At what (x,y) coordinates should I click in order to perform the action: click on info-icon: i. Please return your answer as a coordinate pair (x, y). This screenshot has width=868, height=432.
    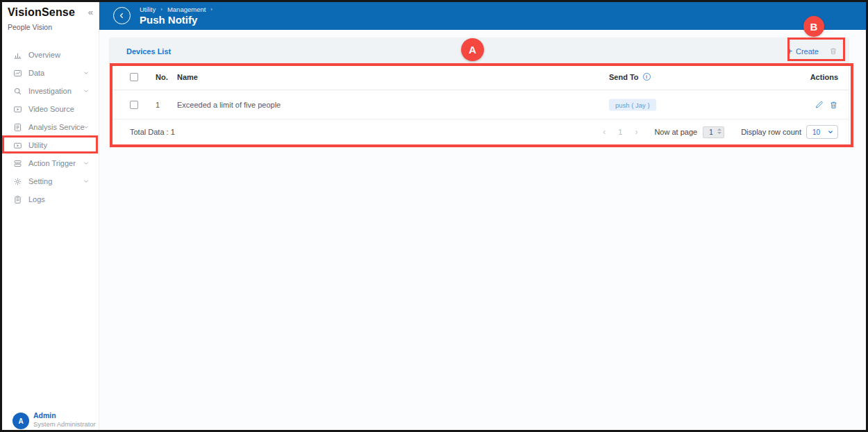
    Looking at the image, I should click on (647, 76).